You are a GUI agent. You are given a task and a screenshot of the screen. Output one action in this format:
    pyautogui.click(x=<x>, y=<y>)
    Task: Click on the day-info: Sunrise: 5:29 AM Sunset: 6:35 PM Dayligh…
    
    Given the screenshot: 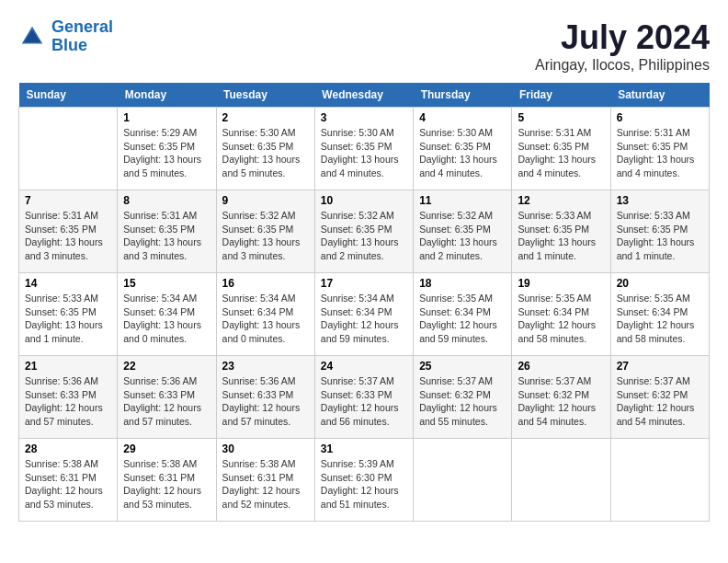 What is the action you would take?
    pyautogui.click(x=166, y=153)
    